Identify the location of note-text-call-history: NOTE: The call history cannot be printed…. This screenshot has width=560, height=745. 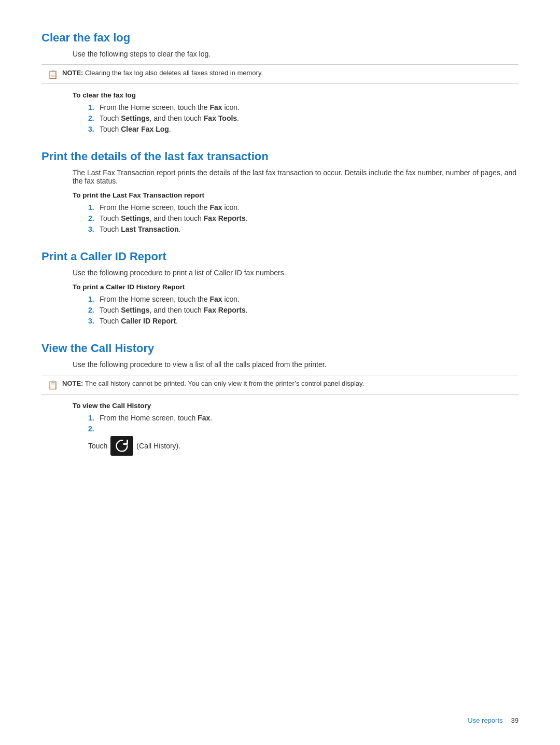
(213, 384).